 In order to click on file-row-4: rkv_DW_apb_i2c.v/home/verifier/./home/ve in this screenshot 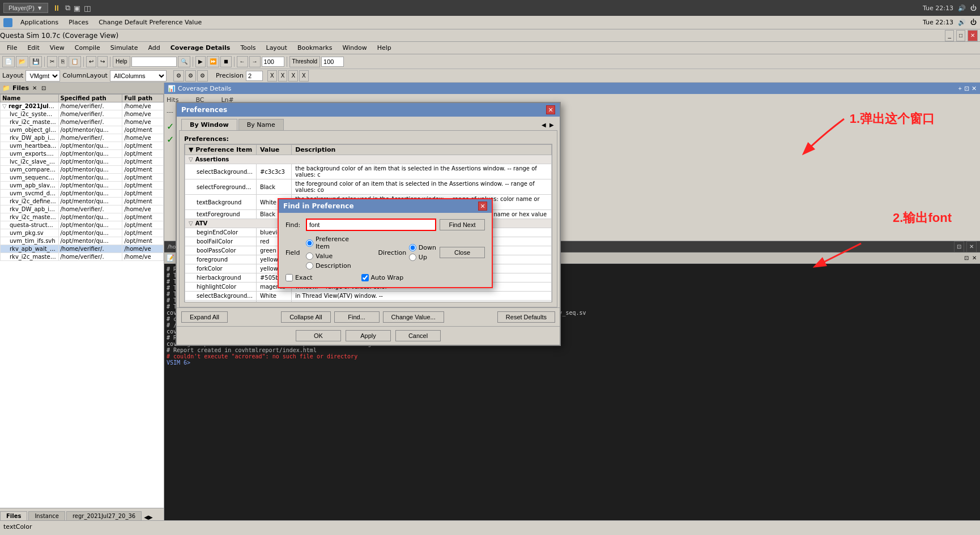, I will do `click(82, 138)`.